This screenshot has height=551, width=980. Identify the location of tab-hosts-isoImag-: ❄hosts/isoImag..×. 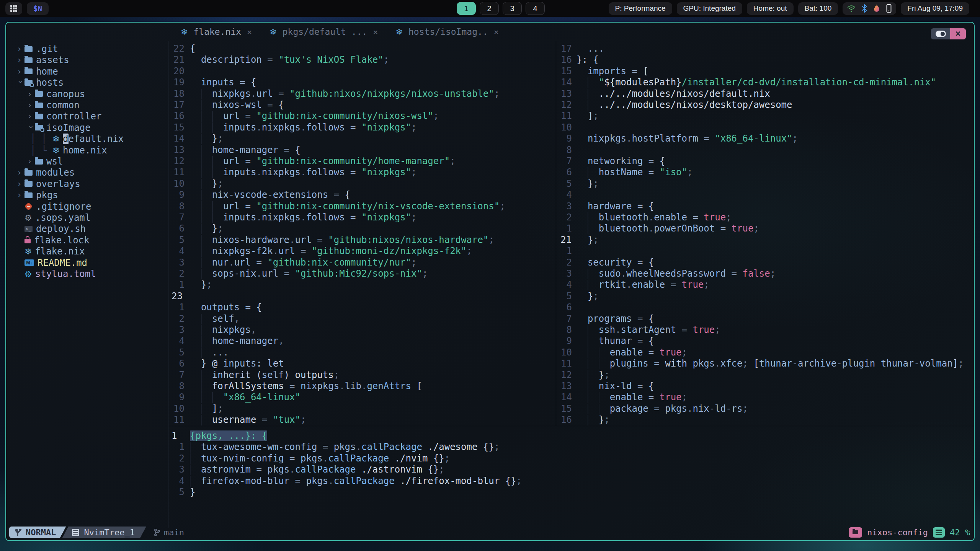
(447, 32).